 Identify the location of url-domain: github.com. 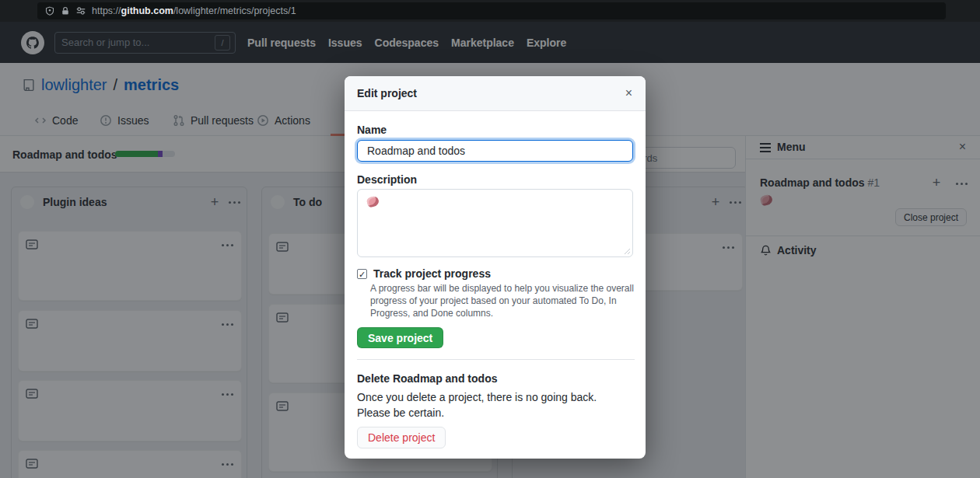
(148, 11).